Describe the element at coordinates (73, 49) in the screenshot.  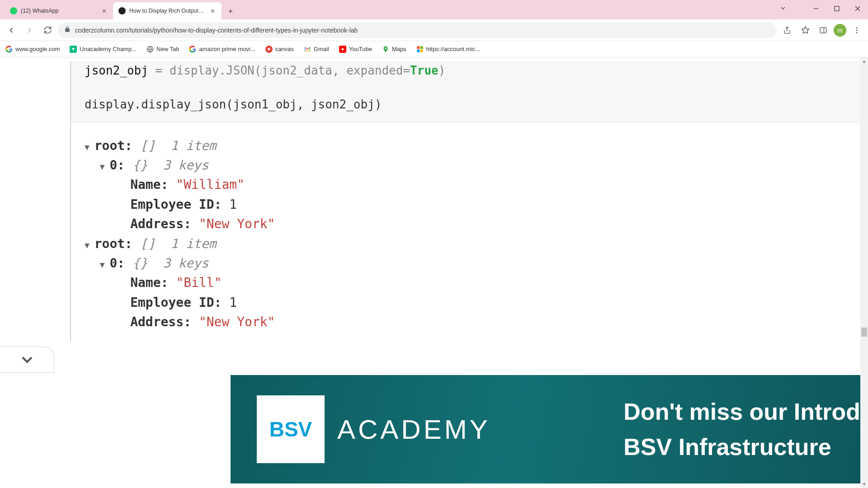
I see `unacademy-icon: ▼` at that location.